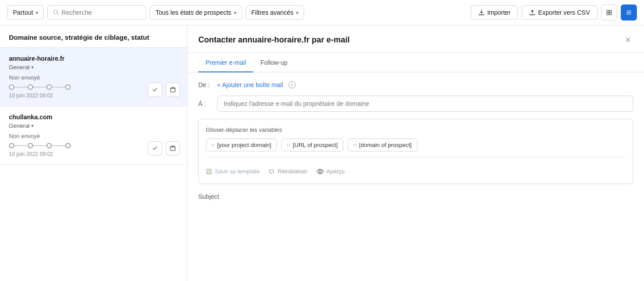 The width and height of the screenshot is (644, 281). Describe the element at coordinates (241, 145) in the screenshot. I see `variable-tag-project-domain: [your project domain]` at that location.